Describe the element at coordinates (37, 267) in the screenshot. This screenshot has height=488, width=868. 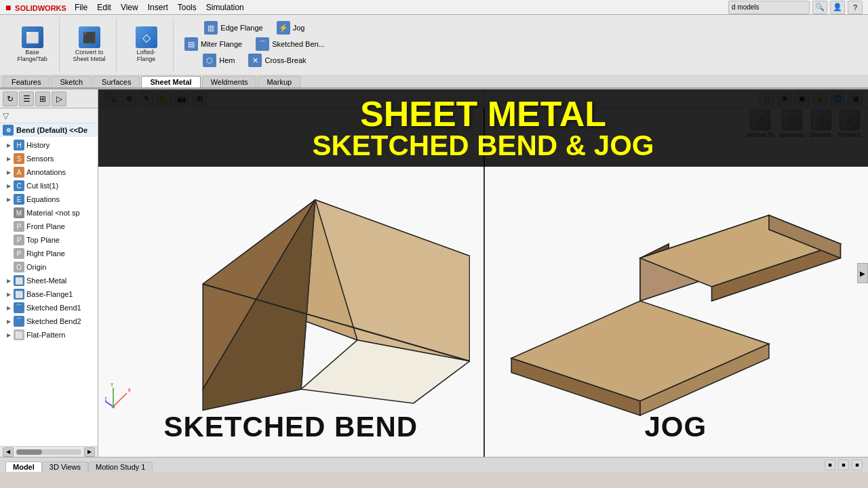
I see `origin-label: Origin` at that location.